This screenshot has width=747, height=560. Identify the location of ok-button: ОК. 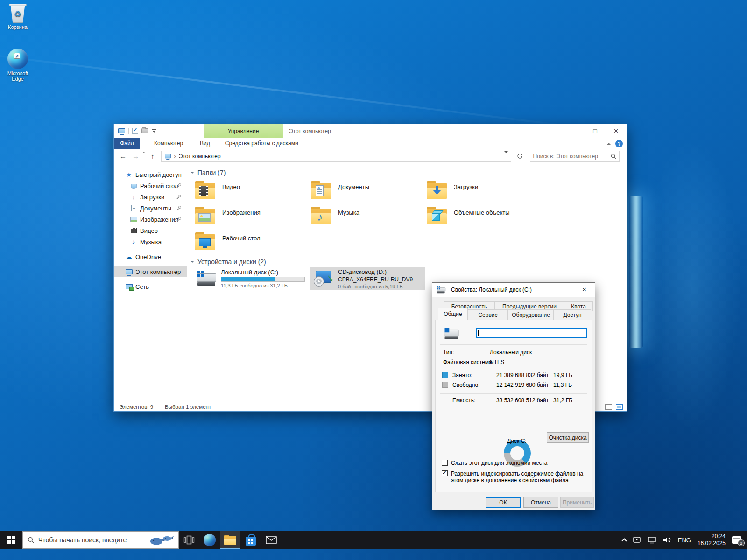
(503, 502).